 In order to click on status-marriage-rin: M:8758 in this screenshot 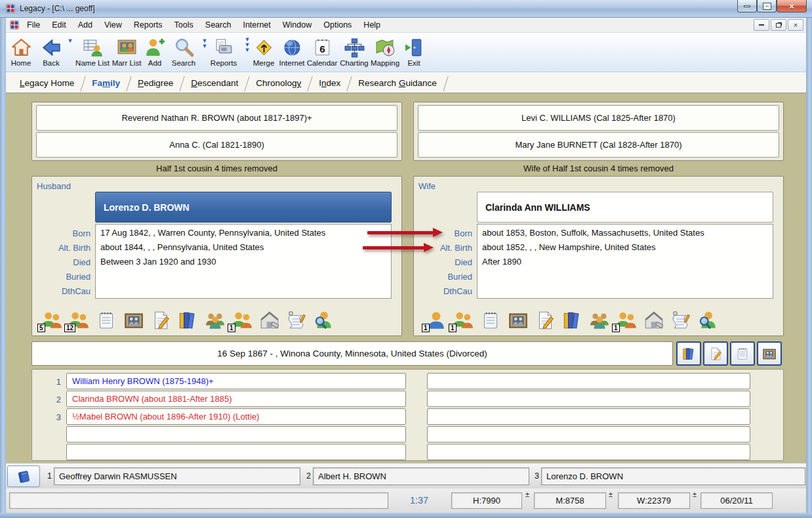, I will do `click(570, 500)`.